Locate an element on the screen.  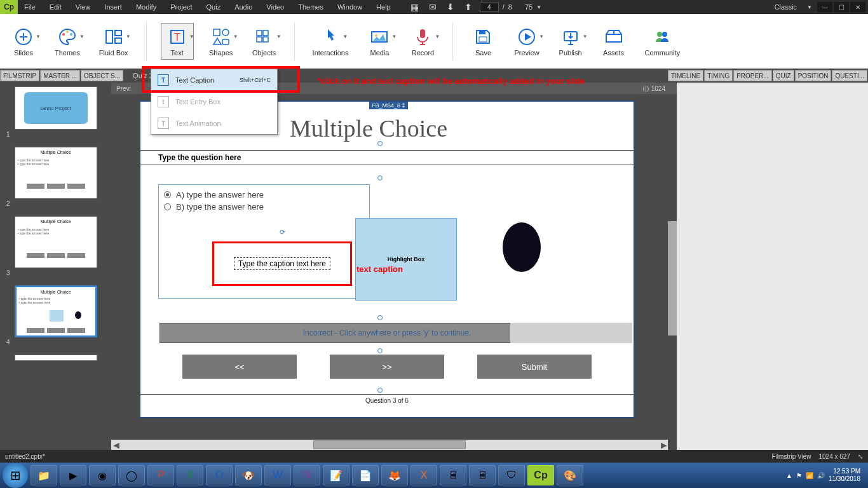
menu-view: View is located at coordinates (83, 7).